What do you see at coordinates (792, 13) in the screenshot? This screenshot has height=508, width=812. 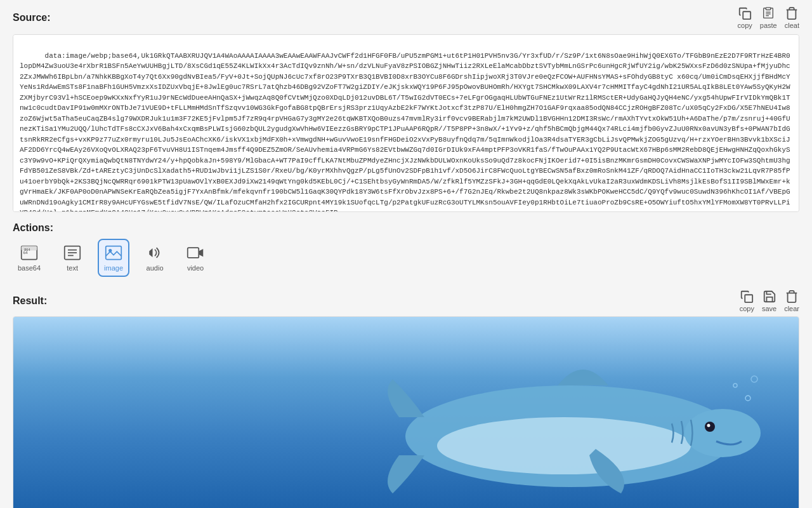 I see `trash-icon` at bounding box center [792, 13].